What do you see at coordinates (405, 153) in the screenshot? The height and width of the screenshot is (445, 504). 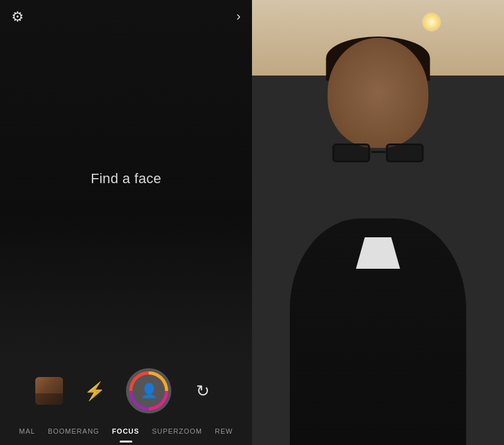 I see `glasses-right-lens` at bounding box center [405, 153].